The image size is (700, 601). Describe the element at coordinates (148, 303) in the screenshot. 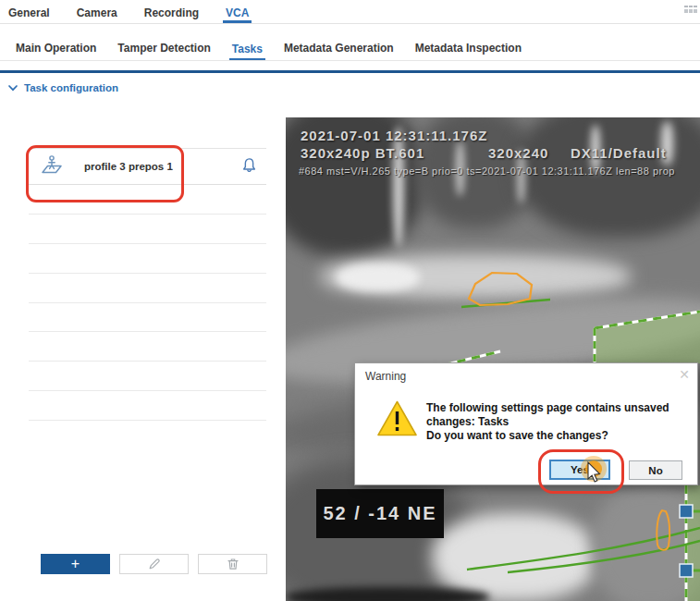

I see `task-list-empty-slots` at that location.